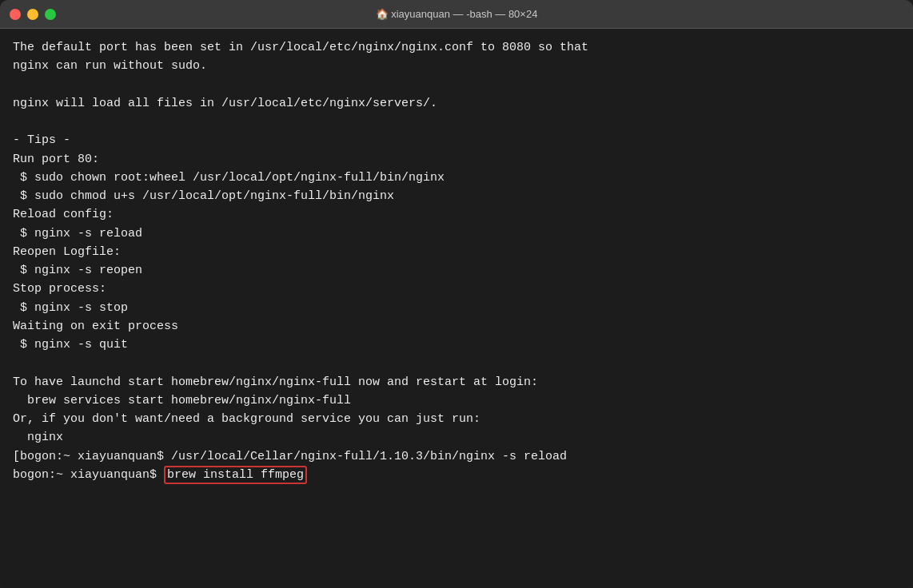 The height and width of the screenshot is (588, 913). What do you see at coordinates (33, 14) in the screenshot?
I see `window-buttons` at bounding box center [33, 14].